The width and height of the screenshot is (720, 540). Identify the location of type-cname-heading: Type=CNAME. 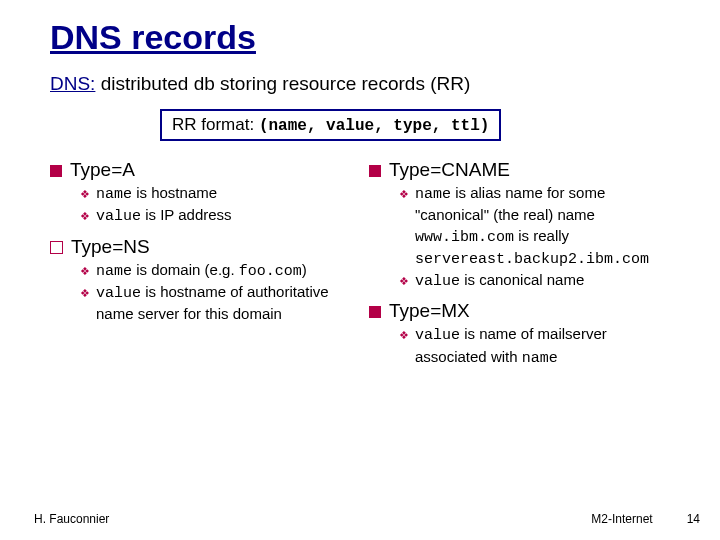
(524, 170).